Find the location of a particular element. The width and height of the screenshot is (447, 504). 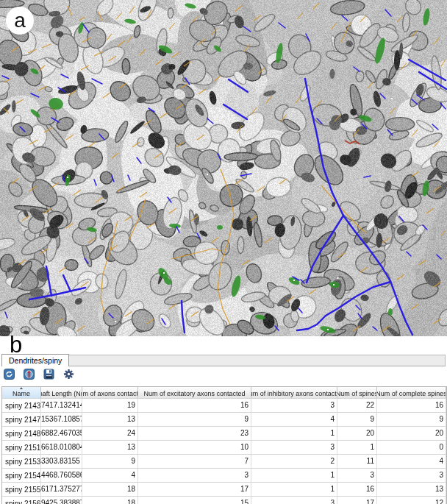

column-header-num_inhibitory: Num of inhibitory axons contacted is located at coordinates (294, 393).